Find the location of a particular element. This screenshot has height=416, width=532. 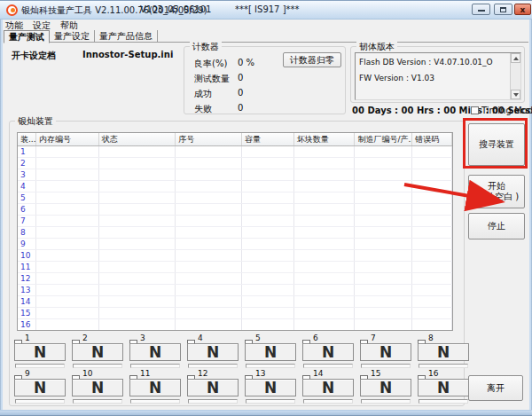

scroll-down-icon is located at coordinates (516, 94).